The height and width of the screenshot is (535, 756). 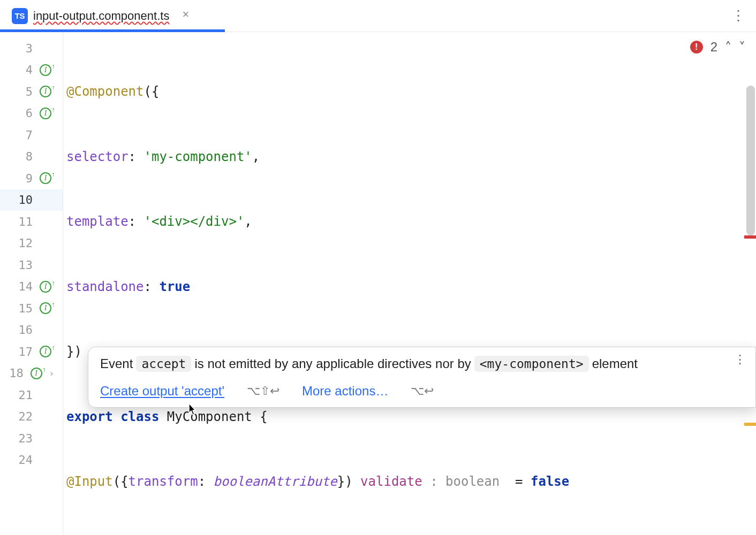 What do you see at coordinates (532, 364) in the screenshot?
I see `code-chip: <my-component>` at bounding box center [532, 364].